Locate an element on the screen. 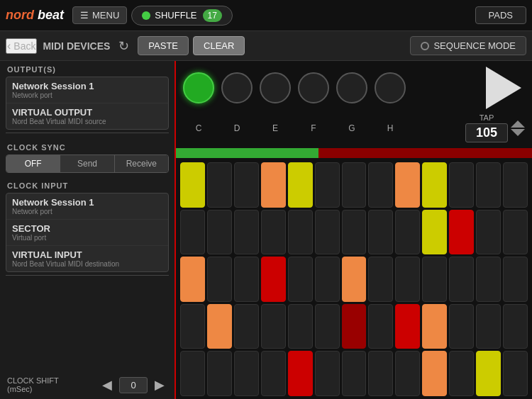 Image resolution: width=532 pixels, height=399 pixels. divider is located at coordinates (87, 133).